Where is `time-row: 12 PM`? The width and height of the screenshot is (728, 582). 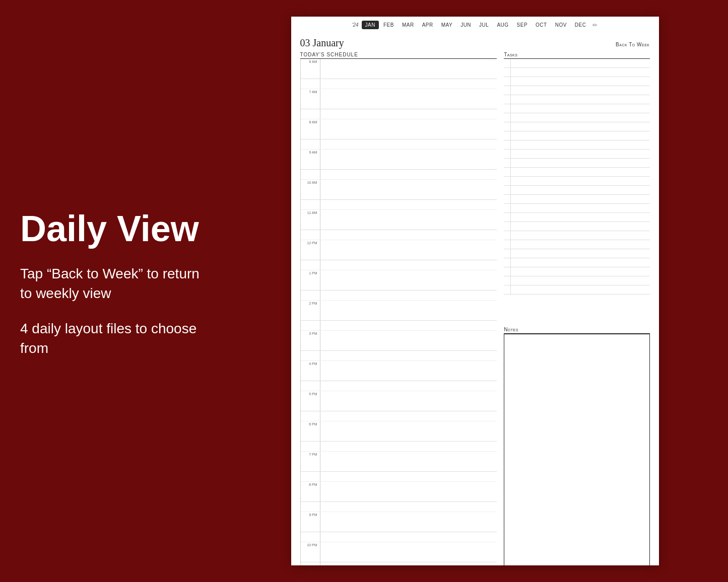
time-row: 12 PM is located at coordinates (399, 250).